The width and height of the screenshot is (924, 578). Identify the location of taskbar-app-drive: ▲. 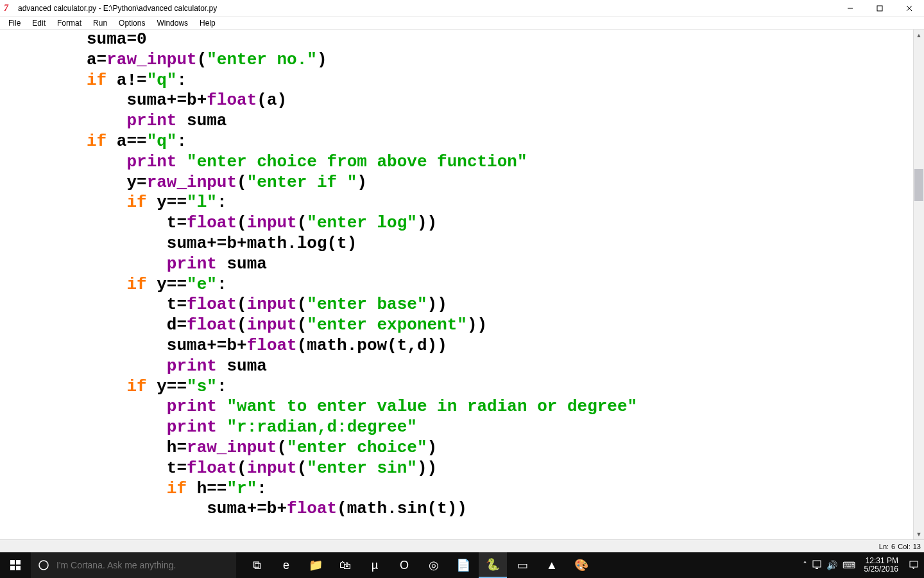
(552, 565).